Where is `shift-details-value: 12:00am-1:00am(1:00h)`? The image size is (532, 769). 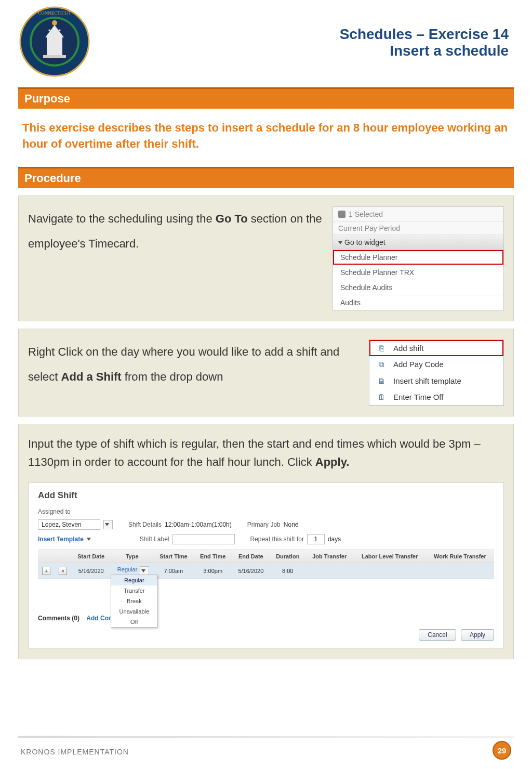 shift-details-value: 12:00am-1:00am(1:00h) is located at coordinates (198, 525).